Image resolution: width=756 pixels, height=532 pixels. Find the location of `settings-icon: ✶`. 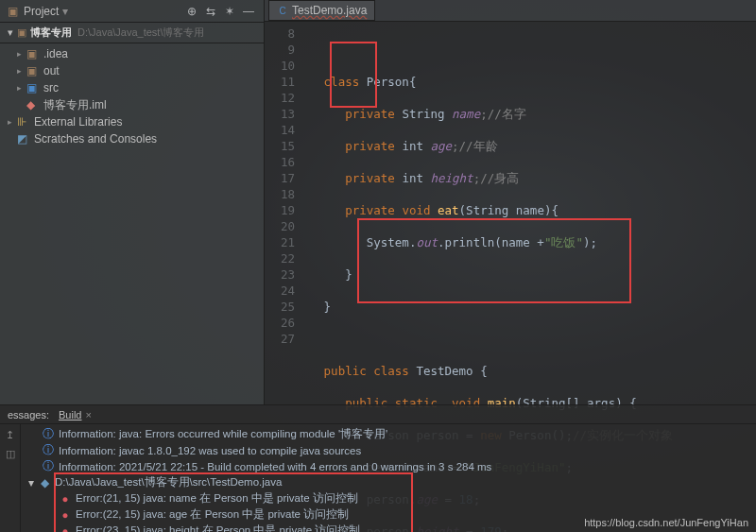

settings-icon: ✶ is located at coordinates (230, 11).